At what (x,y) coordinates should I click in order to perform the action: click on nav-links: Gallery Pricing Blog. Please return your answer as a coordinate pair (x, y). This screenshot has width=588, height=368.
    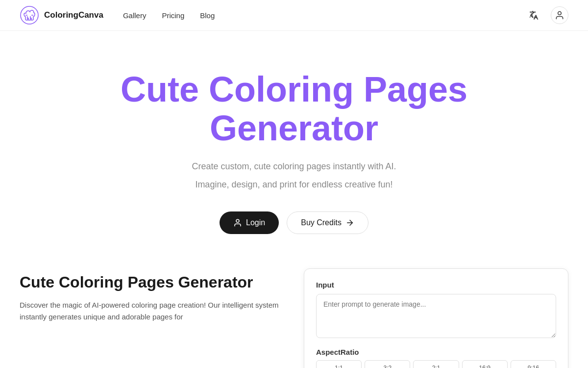
    Looking at the image, I should click on (169, 16).